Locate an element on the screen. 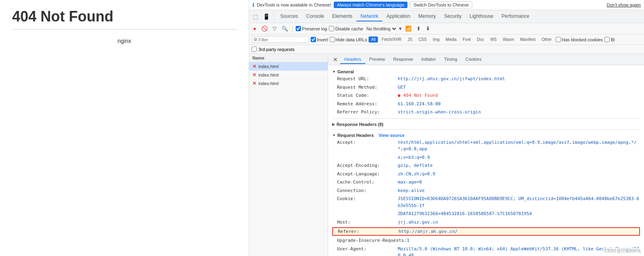  separator is located at coordinates (292, 29).